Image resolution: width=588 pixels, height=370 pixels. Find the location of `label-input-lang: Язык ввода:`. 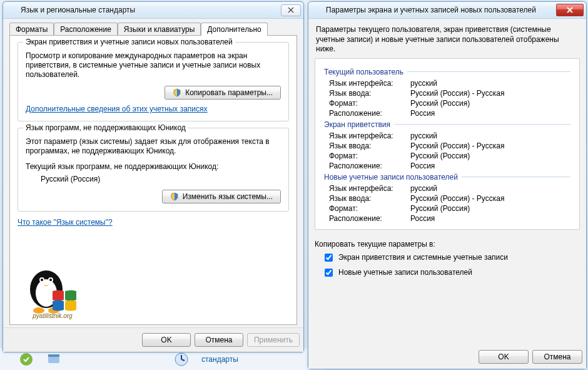

label-input-lang: Язык ввода: is located at coordinates (370, 93).